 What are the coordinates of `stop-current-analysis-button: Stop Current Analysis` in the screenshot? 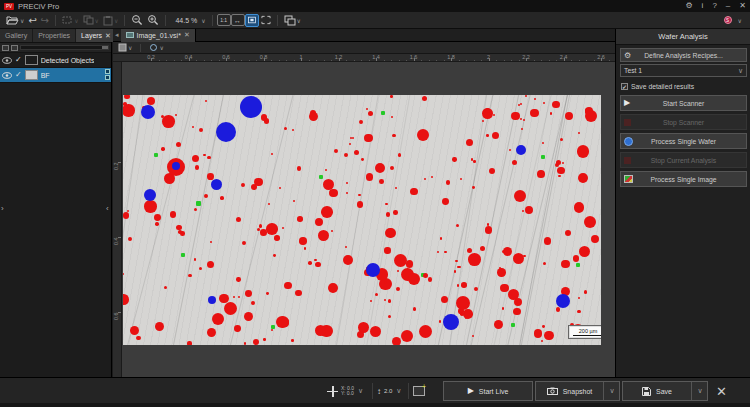 It's located at (684, 160).